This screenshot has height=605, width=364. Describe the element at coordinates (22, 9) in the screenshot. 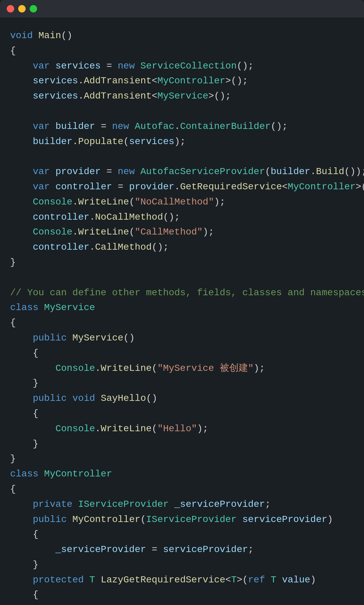

I see `minimize-button` at that location.